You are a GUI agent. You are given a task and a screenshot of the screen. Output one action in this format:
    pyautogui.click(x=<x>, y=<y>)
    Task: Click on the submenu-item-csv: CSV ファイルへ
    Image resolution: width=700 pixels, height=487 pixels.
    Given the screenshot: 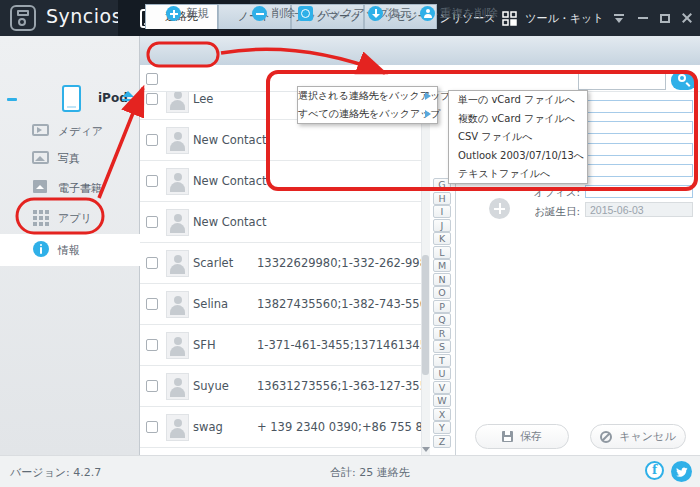 What is the action you would take?
    pyautogui.click(x=518, y=138)
    